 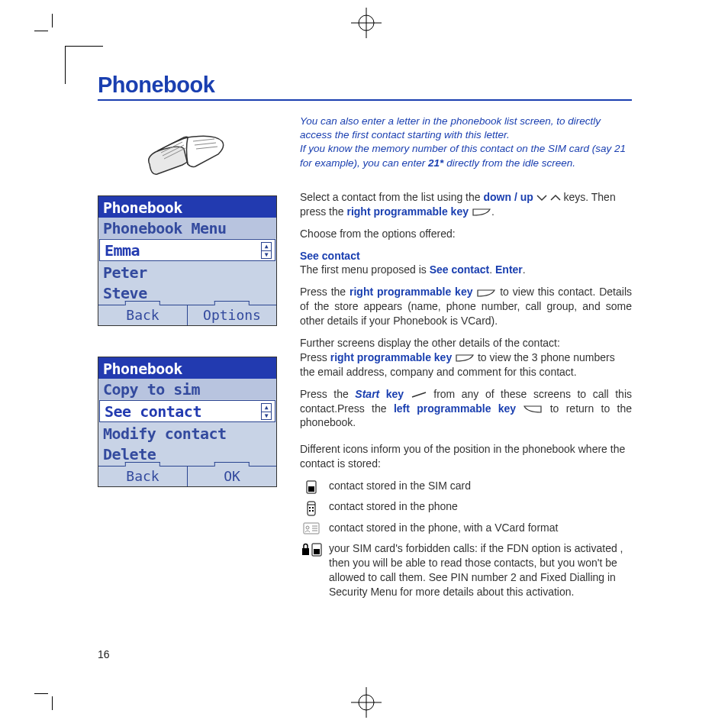 I want to click on phone-icon, so click(x=311, y=508).